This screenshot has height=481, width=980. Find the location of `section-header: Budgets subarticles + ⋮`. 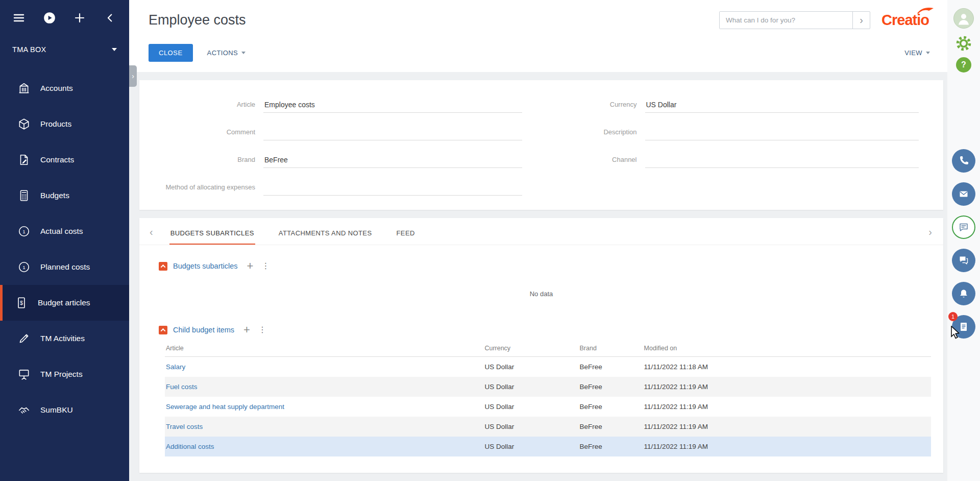

section-header: Budgets subarticles + ⋮ is located at coordinates (545, 266).